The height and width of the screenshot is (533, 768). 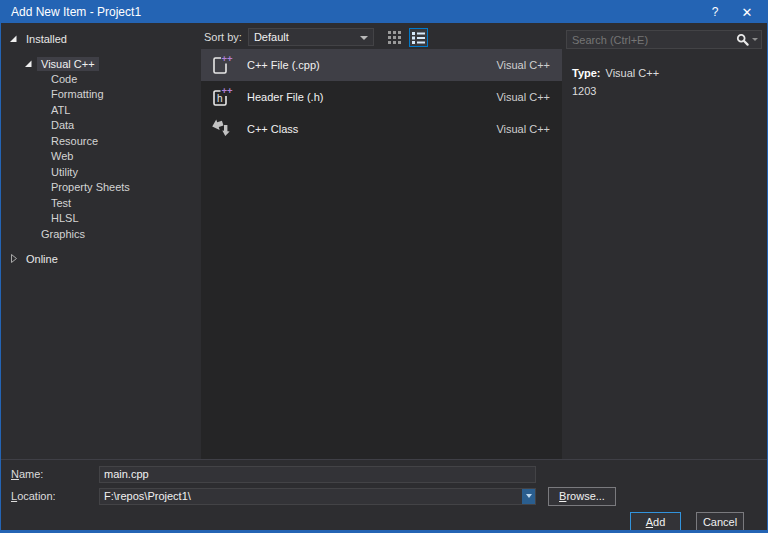 I want to click on sort-dropdown-value: Default, so click(x=272, y=37).